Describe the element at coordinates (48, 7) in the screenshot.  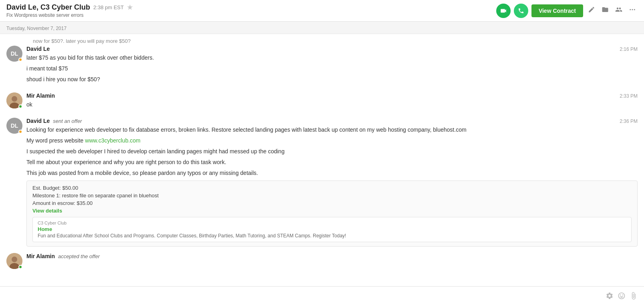
I see `conversation-title: David Le, C3 Cyber Club` at that location.